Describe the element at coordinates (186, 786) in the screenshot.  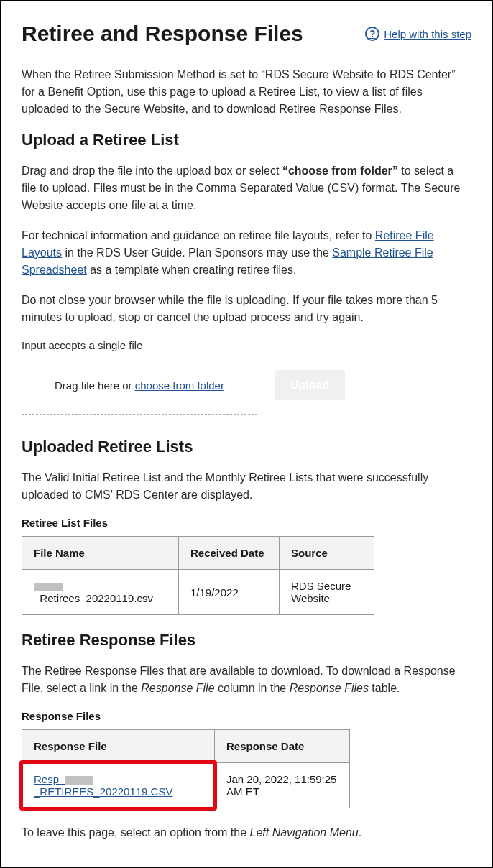
I see `table-row: Resp__RETIREES_20220119.CSV Jan 20, 2022…` at that location.